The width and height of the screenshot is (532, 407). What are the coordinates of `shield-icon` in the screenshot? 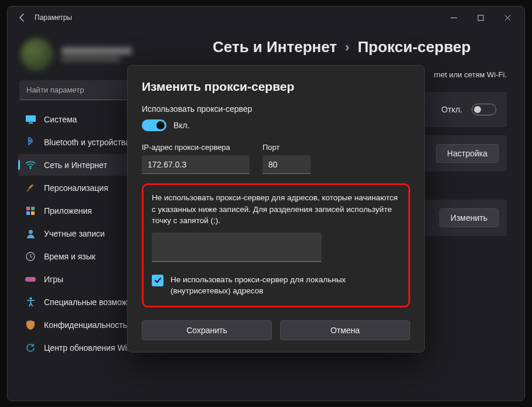 It's located at (30, 325).